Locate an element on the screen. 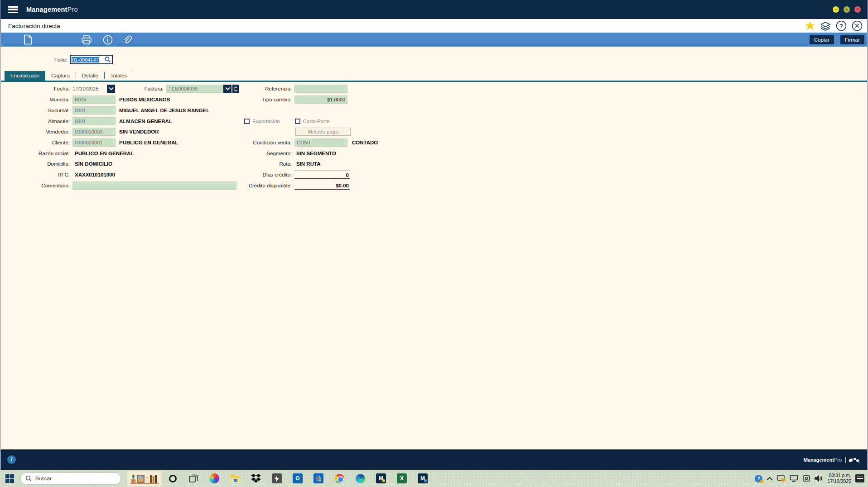 Image resolution: width=868 pixels, height=487 pixels. clock-time: 03:31 p.m. is located at coordinates (839, 475).